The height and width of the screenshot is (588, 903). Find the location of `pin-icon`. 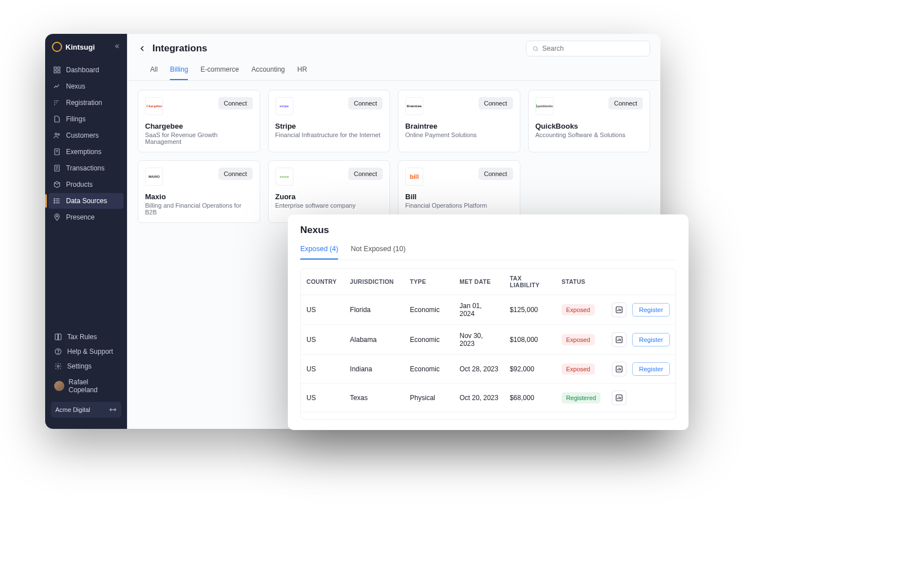

pin-icon is located at coordinates (57, 217).